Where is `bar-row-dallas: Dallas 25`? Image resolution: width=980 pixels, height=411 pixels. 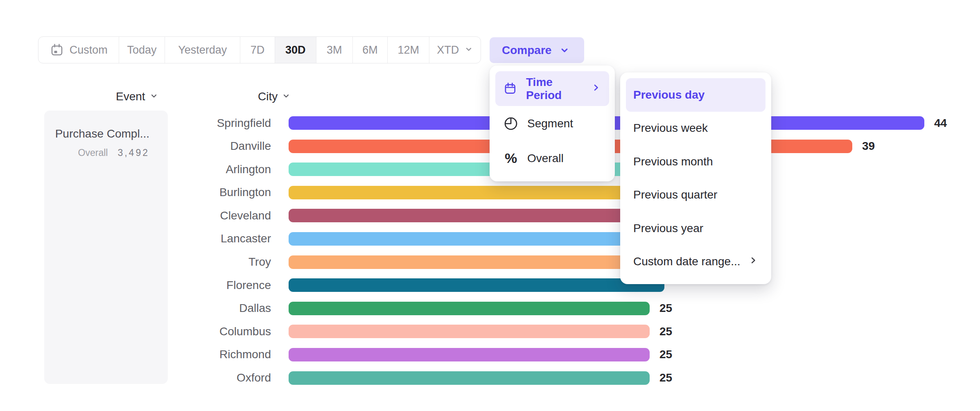
bar-row-dallas: Dallas 25 is located at coordinates (473, 309).